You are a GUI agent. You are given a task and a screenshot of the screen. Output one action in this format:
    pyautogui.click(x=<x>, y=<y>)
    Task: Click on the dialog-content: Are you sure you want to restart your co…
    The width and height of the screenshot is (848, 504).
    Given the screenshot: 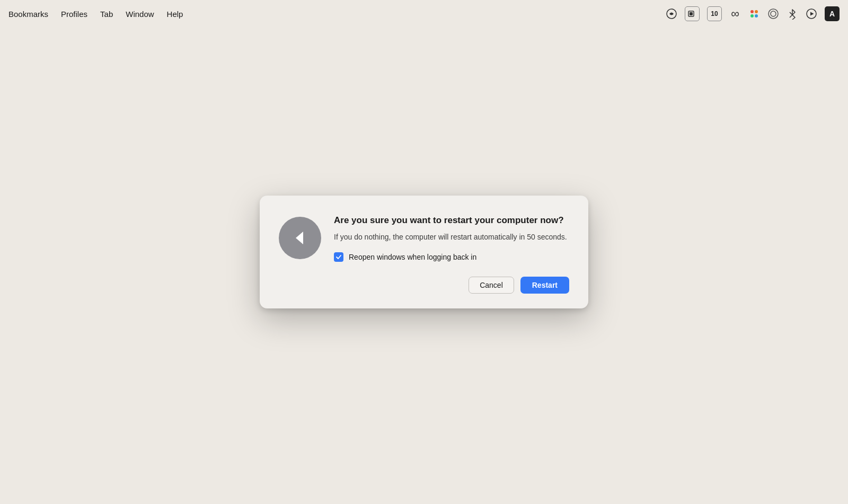 What is the action you would take?
    pyautogui.click(x=424, y=254)
    